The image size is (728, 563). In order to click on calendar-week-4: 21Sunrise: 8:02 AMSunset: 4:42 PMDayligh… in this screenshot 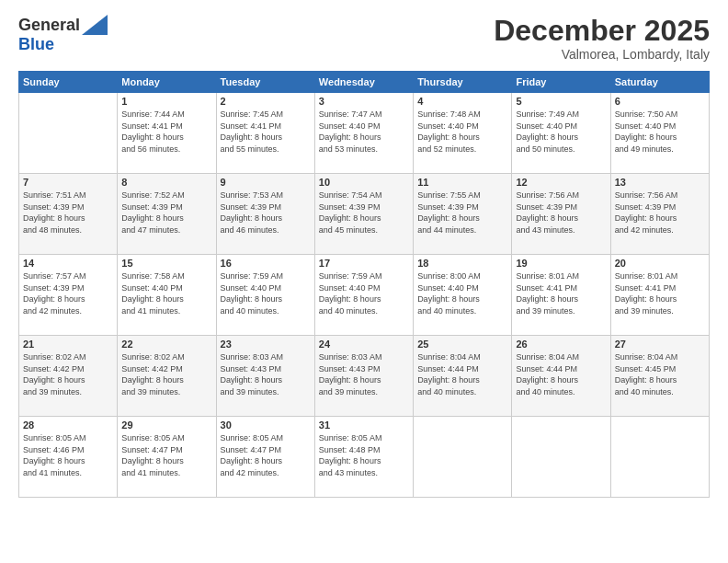, I will do `click(364, 376)`.